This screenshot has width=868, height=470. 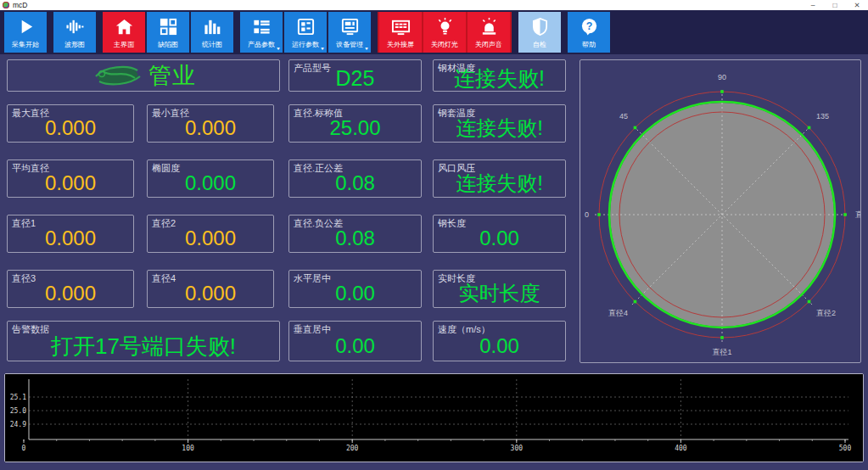 What do you see at coordinates (305, 32) in the screenshot?
I see `toolbar-group-params: 产品参数▼运行参数▼设备管理▼` at bounding box center [305, 32].